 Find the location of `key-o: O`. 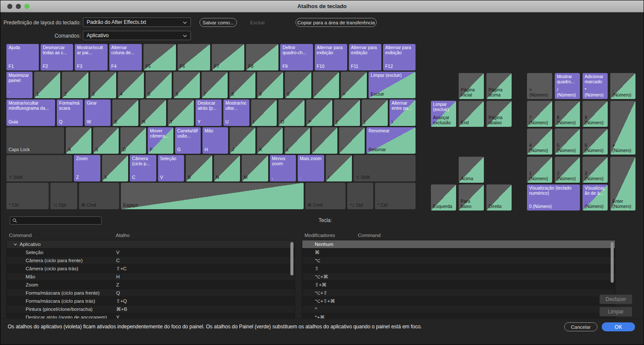

key-o: O is located at coordinates (291, 113).